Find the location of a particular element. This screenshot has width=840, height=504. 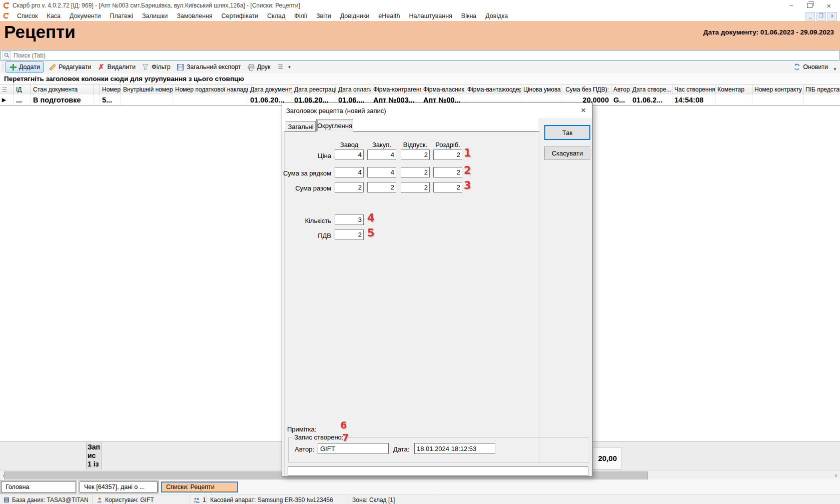

export-button: Загальний експорт is located at coordinates (209, 67).